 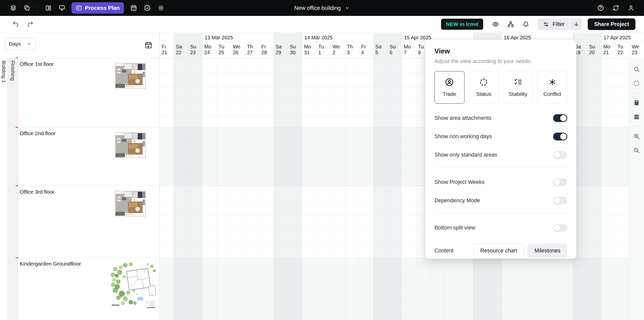 I want to click on help-icon, so click(x=601, y=8).